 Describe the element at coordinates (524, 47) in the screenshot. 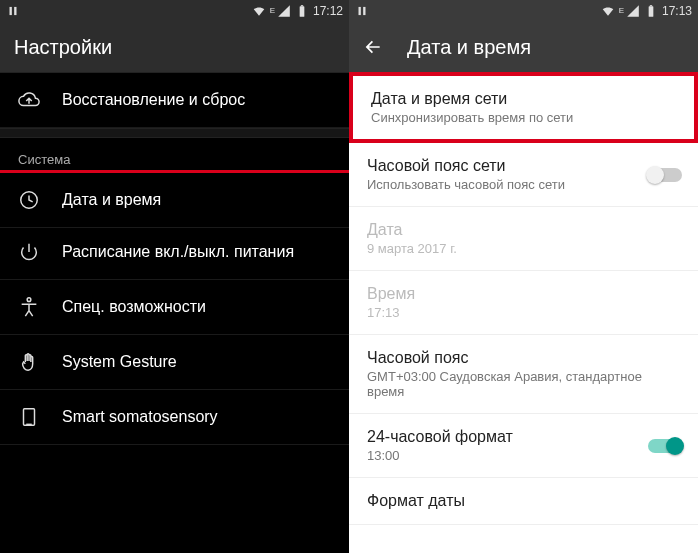

I see `appbar: Дата и время` at that location.